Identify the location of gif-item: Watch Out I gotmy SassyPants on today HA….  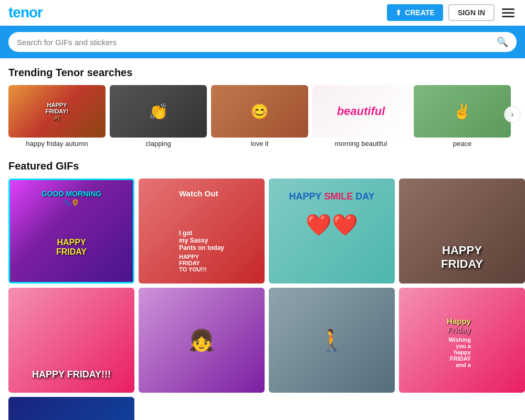
(202, 231).